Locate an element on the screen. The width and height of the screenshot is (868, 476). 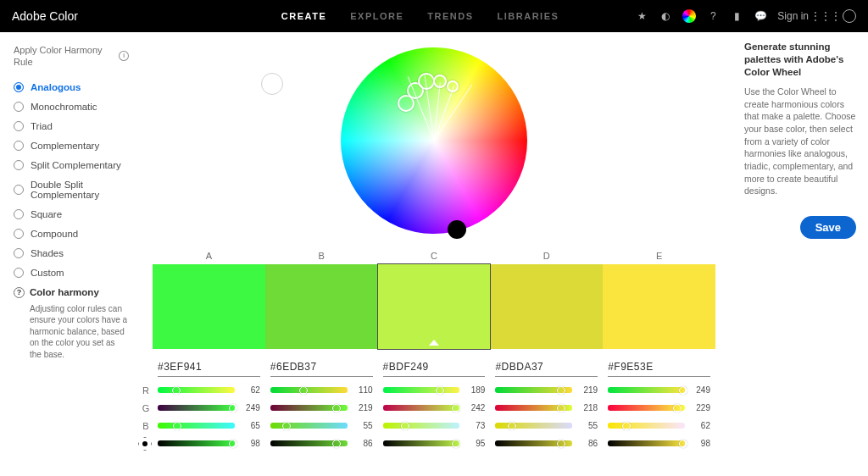
nav-explore: EXPLORE is located at coordinates (376, 16).